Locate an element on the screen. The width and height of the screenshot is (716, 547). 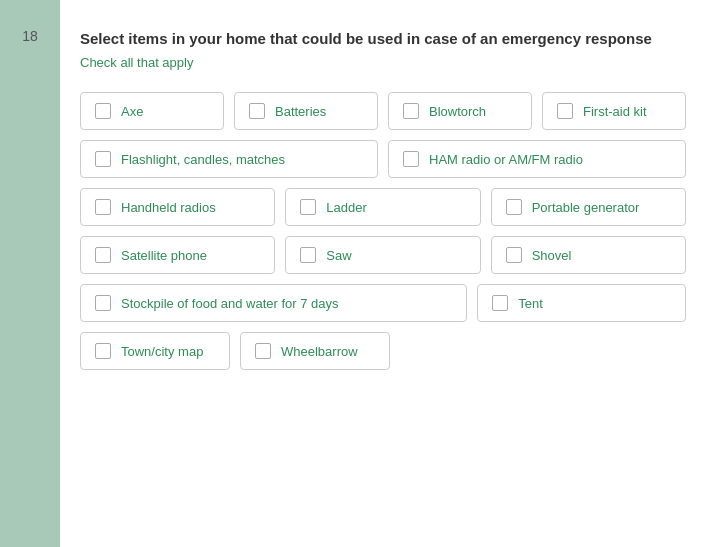
label-saw: Saw is located at coordinates (338, 256).